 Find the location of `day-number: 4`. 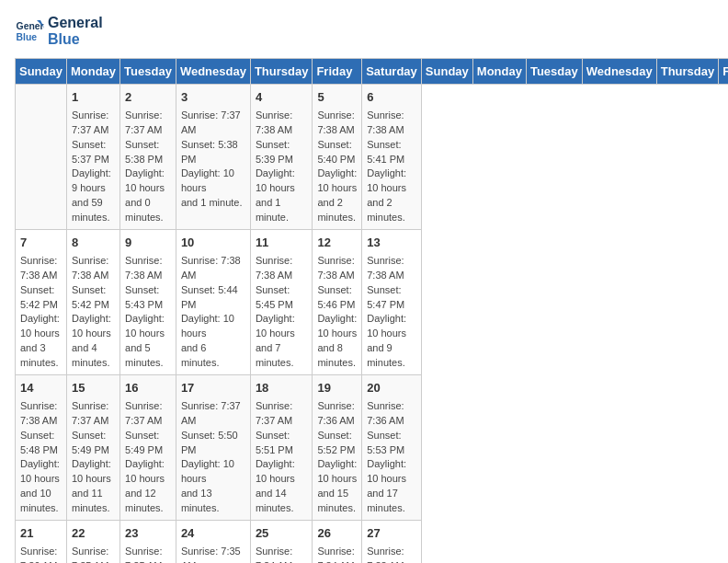

day-number: 4 is located at coordinates (281, 98).